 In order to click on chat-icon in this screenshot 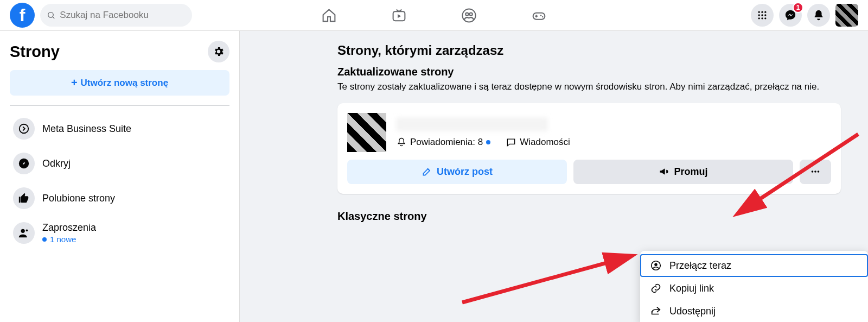, I will do `click(511, 142)`.